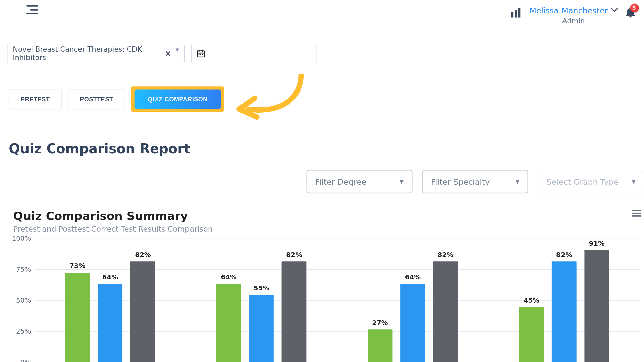 The height and width of the screenshot is (362, 644). I want to click on filter-degree-label: Filter Degree, so click(341, 182).